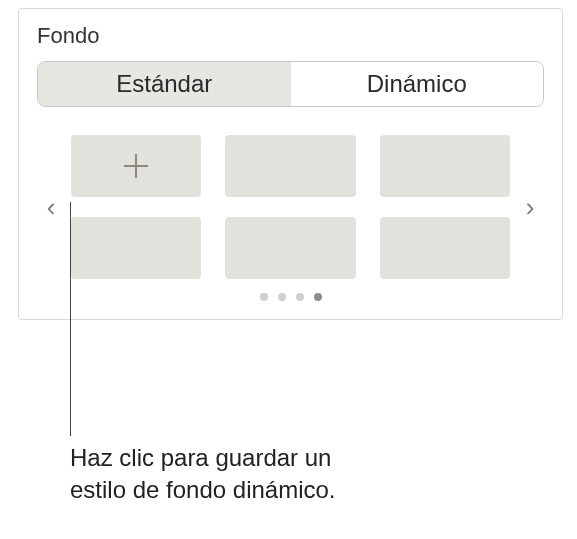  Describe the element at coordinates (52, 208) in the screenshot. I see `chevron-left-icon: ‹` at that location.